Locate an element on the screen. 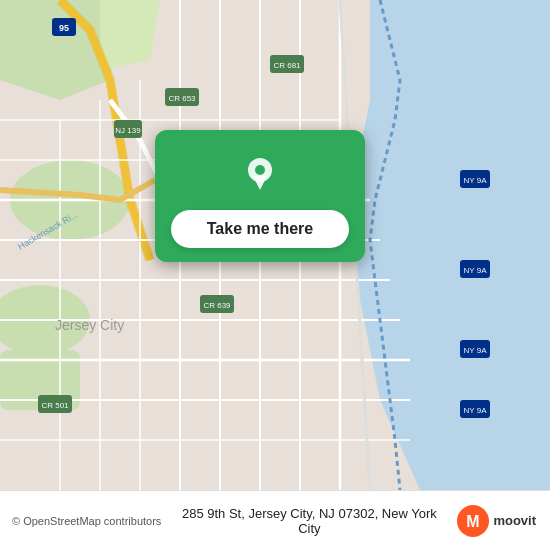 This screenshot has width=550, height=550. bottom-bar: © OpenStreetMap contributors 285 9th St,… is located at coordinates (275, 520).